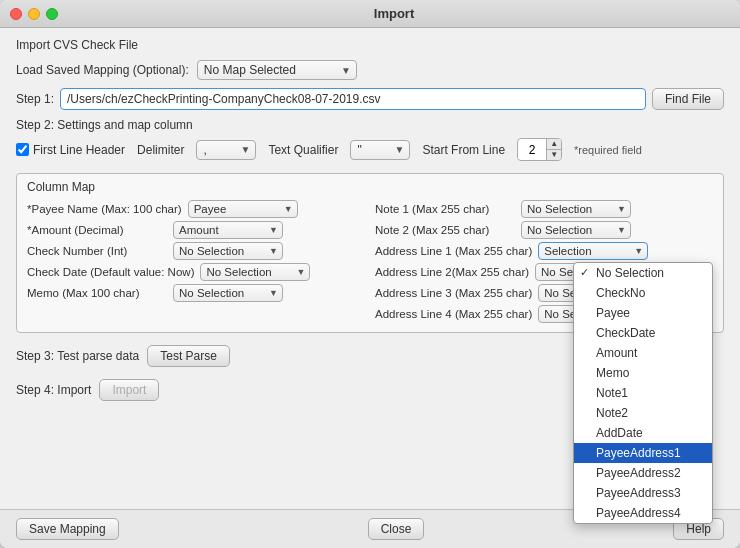  What do you see at coordinates (643, 393) in the screenshot?
I see `dropdown-item-note1: Note1` at bounding box center [643, 393].